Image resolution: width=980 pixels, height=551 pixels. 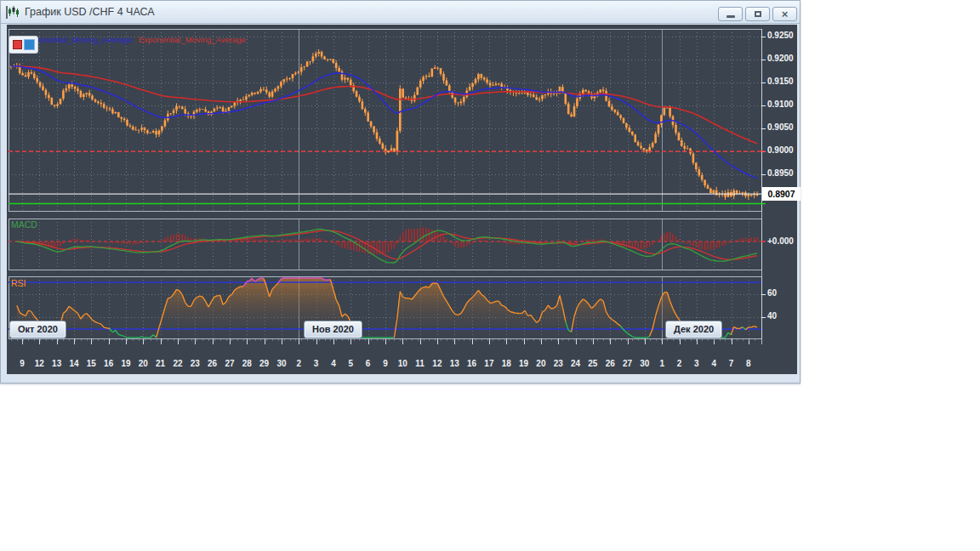 I want to click on price-axis-label: 0.9200, so click(x=781, y=58).